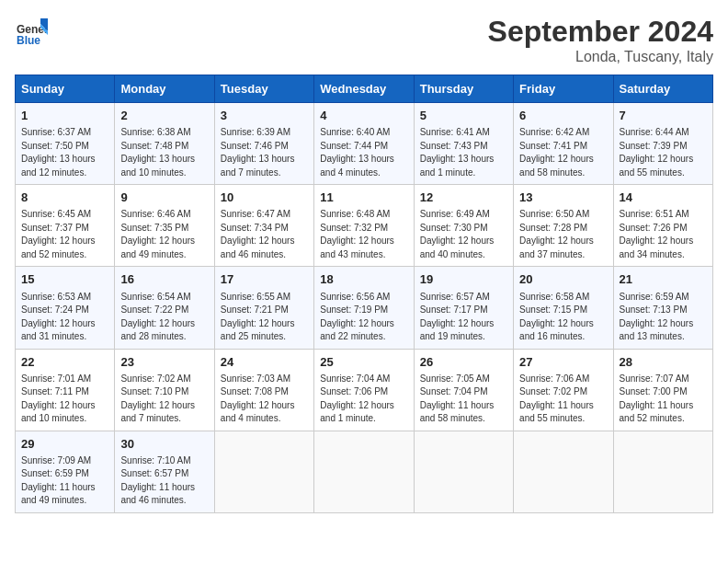 Image resolution: width=728 pixels, height=563 pixels. Describe the element at coordinates (164, 116) in the screenshot. I see `day-number: 2` at that location.